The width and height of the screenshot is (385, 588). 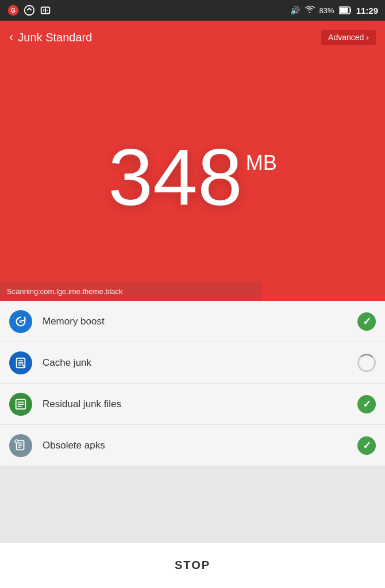 What do you see at coordinates (21, 404) in the screenshot?
I see `residual-icon-svg` at bounding box center [21, 404].